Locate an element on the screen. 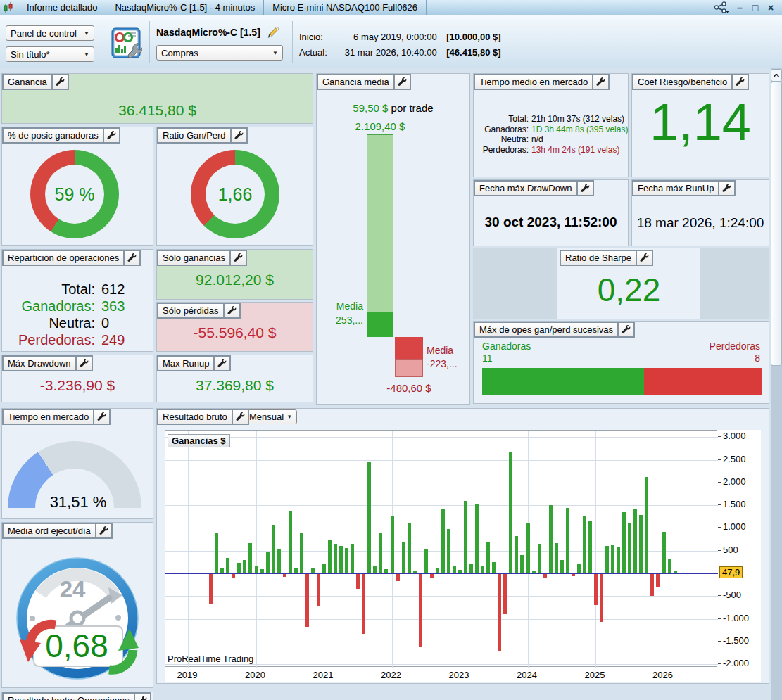  panel-resultado-operaciones: Resultado bruto: Operaciones is located at coordinates (77, 696).